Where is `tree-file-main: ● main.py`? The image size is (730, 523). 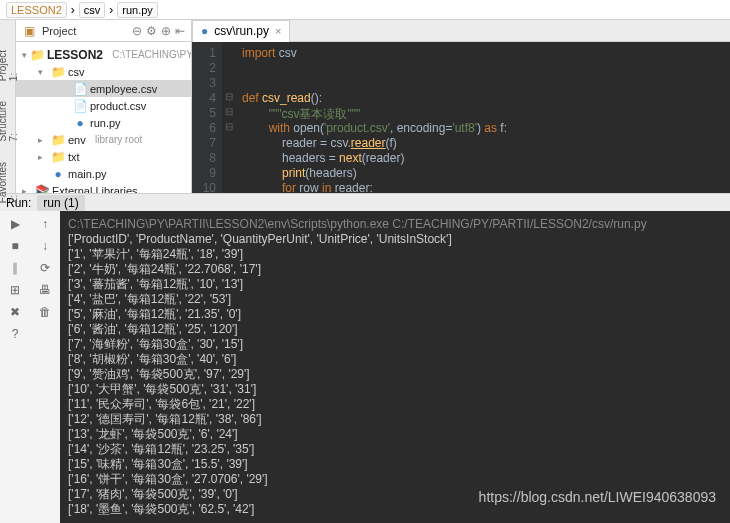
tree-file-main: ● main.py is located at coordinates (104, 174).